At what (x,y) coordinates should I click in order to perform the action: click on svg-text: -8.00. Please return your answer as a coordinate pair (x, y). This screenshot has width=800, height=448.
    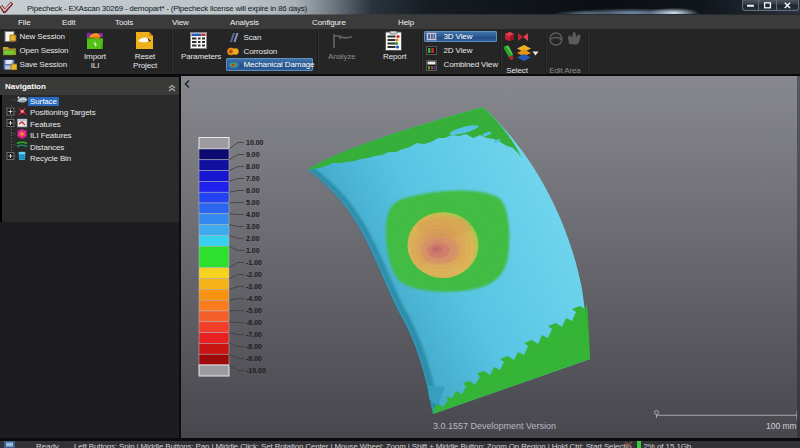
    Looking at the image, I should click on (254, 346).